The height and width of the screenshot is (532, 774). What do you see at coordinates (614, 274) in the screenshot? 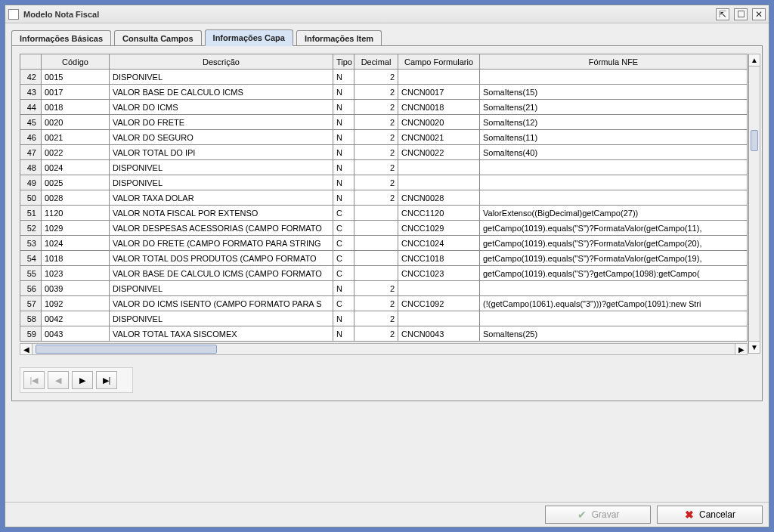
I see `cell-formula: getCampo(1019).equals("S")?getCampo(1098…` at bounding box center [614, 274].